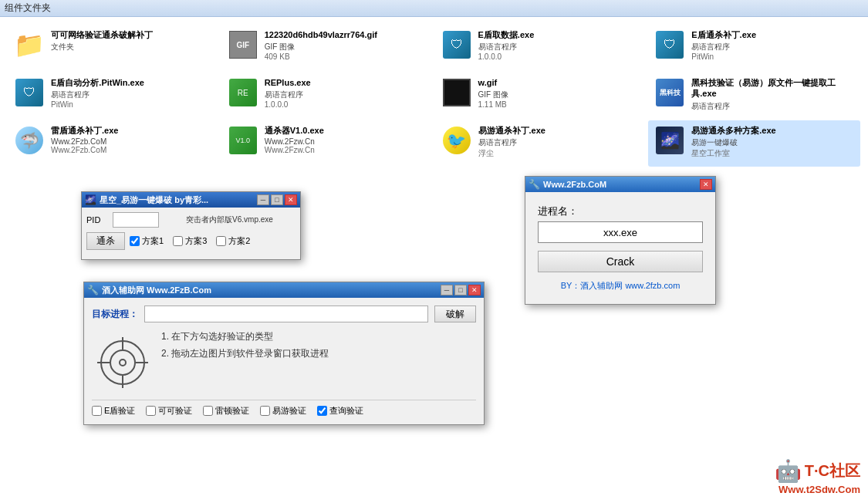  I want to click on file-meta: Www.2Fzb.CoM, so click(85, 150).